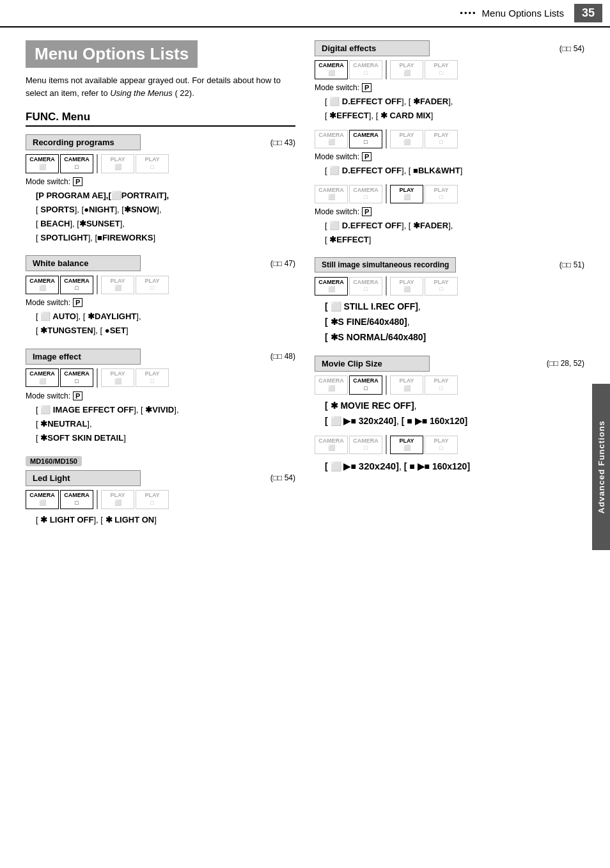  What do you see at coordinates (160, 142) in the screenshot?
I see `section-title-row: Recording programs (□□ 43)` at bounding box center [160, 142].